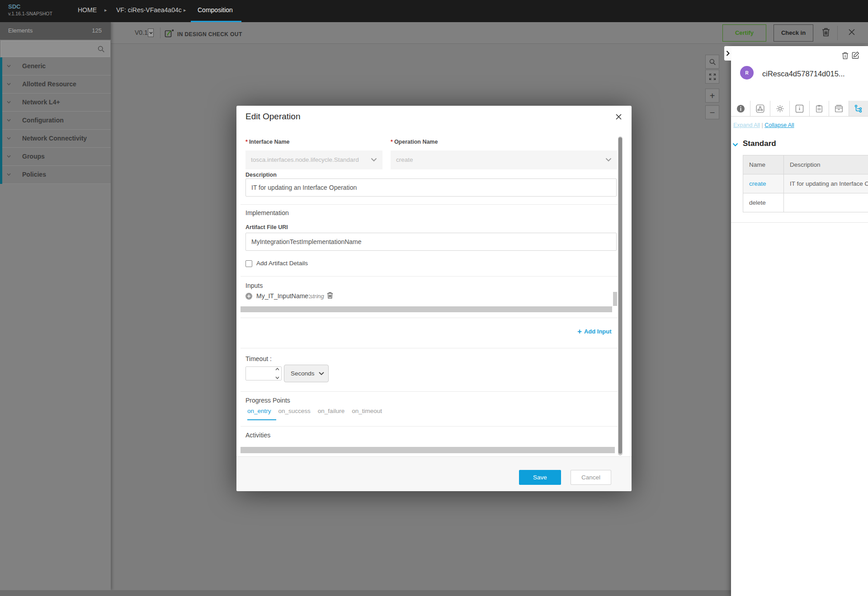 The image size is (868, 596). What do you see at coordinates (317, 296) in the screenshot?
I see `input-type: string` at bounding box center [317, 296].